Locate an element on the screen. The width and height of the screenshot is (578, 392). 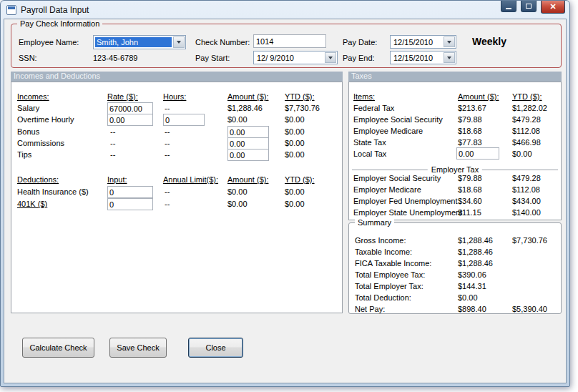
pay-date-picker: 12/15/2010 is located at coordinates (423, 41).